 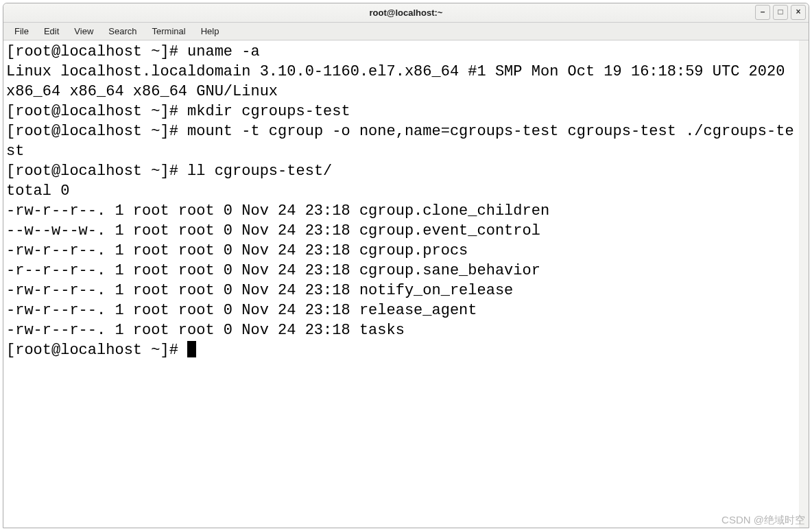 What do you see at coordinates (401, 82) in the screenshot?
I see `out-uname: Linux localhost.localdomain 3.10.0-1160.…` at bounding box center [401, 82].